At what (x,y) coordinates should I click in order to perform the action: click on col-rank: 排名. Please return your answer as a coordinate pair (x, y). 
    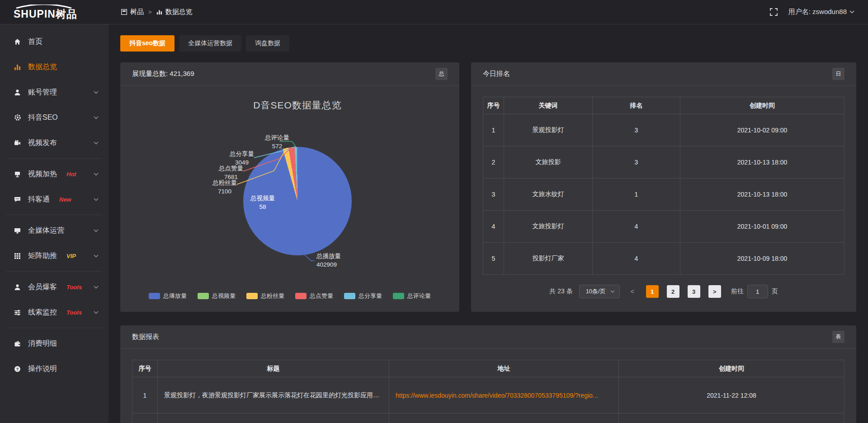
    Looking at the image, I should click on (637, 106).